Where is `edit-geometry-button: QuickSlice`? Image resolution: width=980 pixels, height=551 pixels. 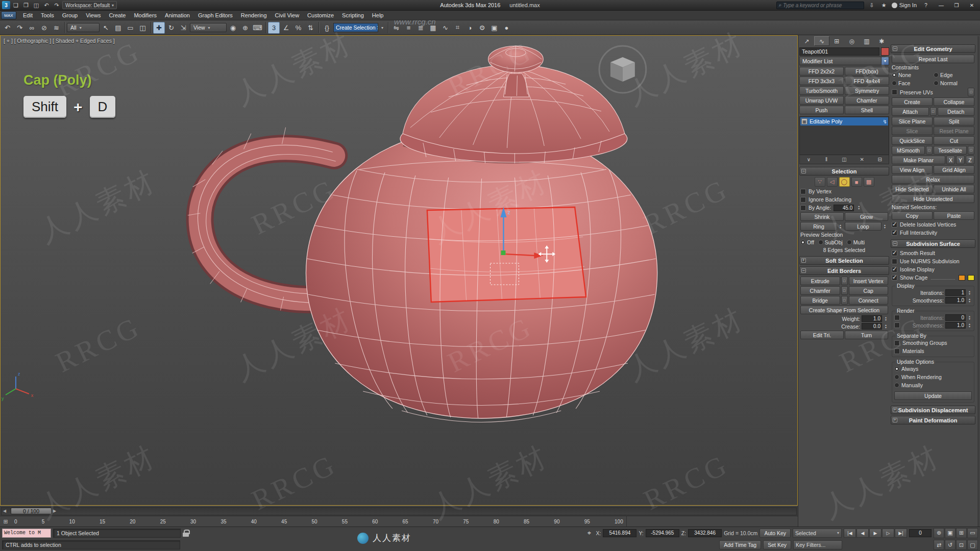 edit-geometry-button: QuickSlice is located at coordinates (912, 141).